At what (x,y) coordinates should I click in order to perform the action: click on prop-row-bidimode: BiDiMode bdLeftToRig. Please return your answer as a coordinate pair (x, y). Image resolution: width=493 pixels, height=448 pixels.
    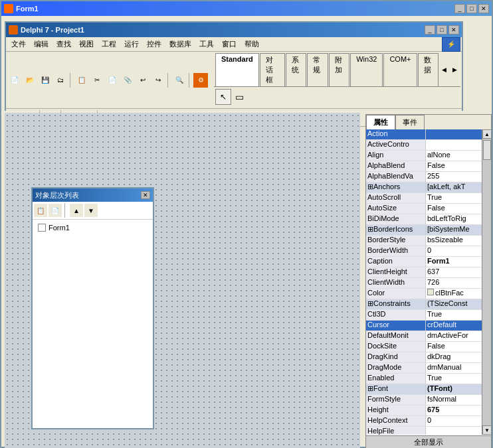
    Looking at the image, I should click on (429, 220).